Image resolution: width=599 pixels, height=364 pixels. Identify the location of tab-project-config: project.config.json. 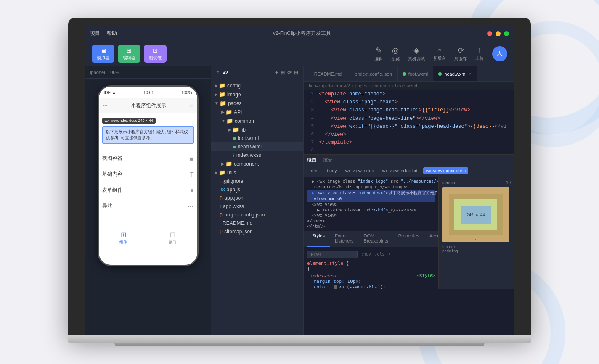
(372, 74).